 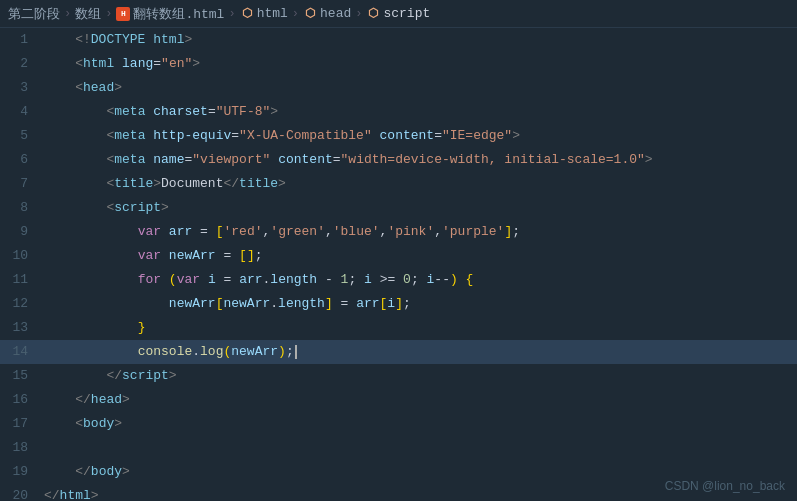 What do you see at coordinates (327, 14) in the screenshot?
I see `breadcrumb-item-head: ⬡ head` at bounding box center [327, 14].